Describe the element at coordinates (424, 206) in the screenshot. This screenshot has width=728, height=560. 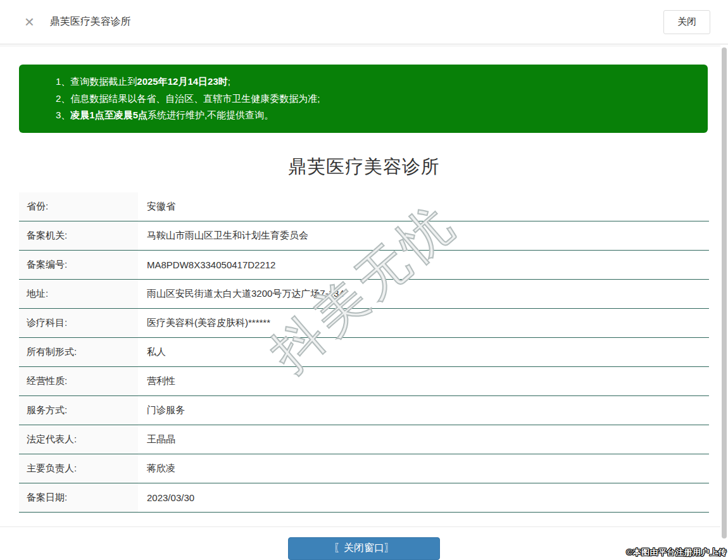
I see `field-value: 安徽省` at that location.